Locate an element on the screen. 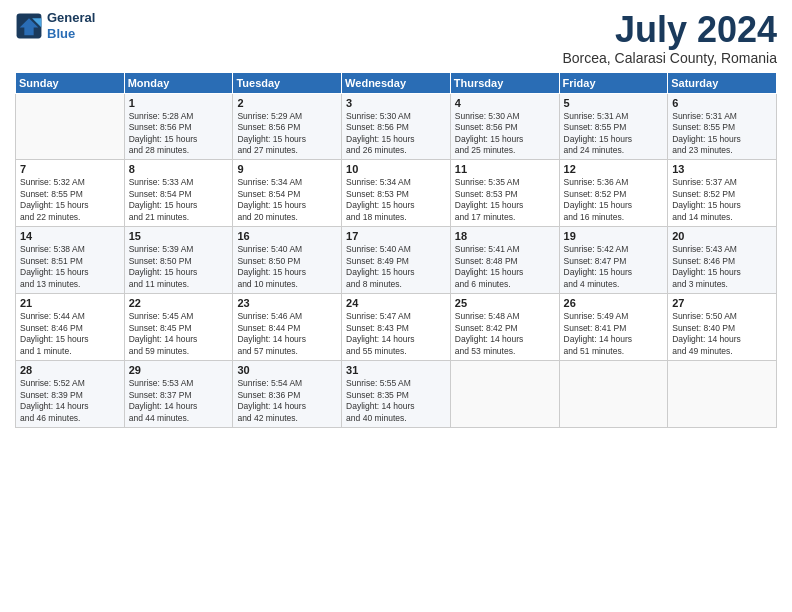 The width and height of the screenshot is (792, 612). day-info: Sunrise: 5:32 AM Sunset: 8:55 PM Dayligh… is located at coordinates (70, 200).